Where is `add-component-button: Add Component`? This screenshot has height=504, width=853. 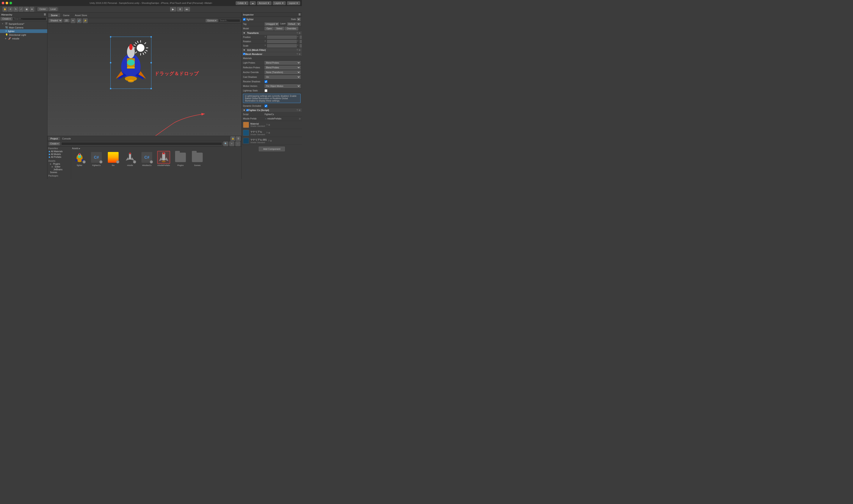
add-component-button: Add Component is located at coordinates (272, 149).